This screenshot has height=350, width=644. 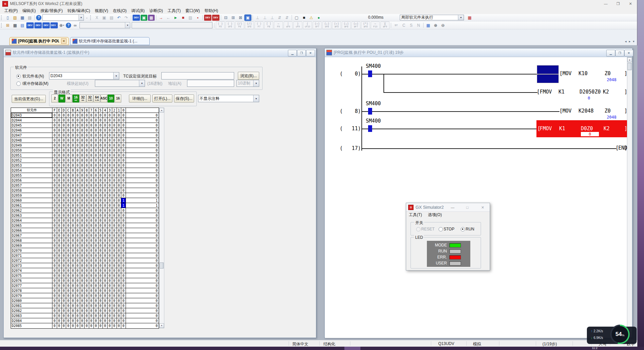 What do you see at coordinates (259, 25) in the screenshot?
I see `ladder-button-F7: ( )F7` at bounding box center [259, 25].